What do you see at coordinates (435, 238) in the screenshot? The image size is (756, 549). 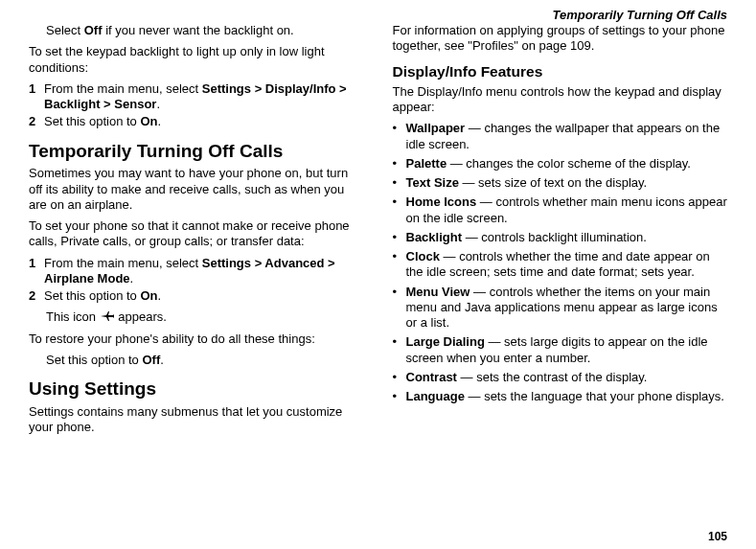 I see `feature-term: Backlight` at bounding box center [435, 238].